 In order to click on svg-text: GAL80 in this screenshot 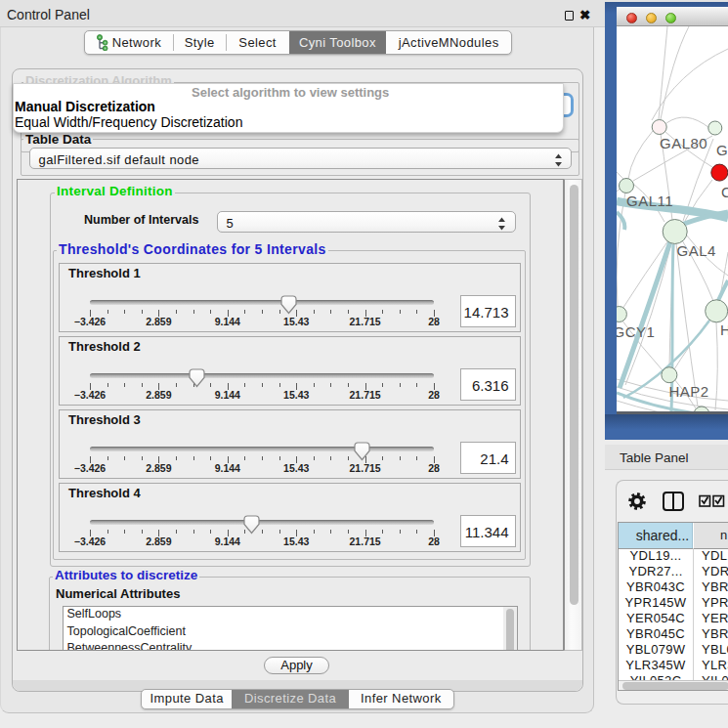, I will do `click(684, 143)`.